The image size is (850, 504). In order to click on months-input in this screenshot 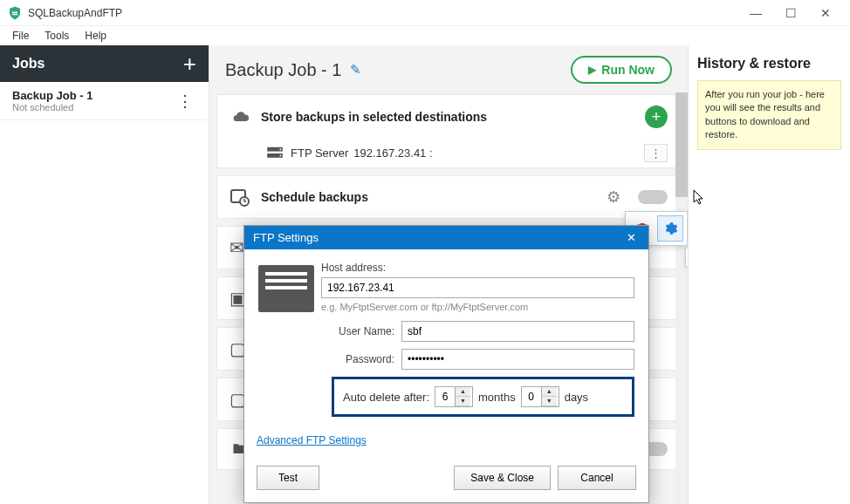, I will do `click(445, 397)`.